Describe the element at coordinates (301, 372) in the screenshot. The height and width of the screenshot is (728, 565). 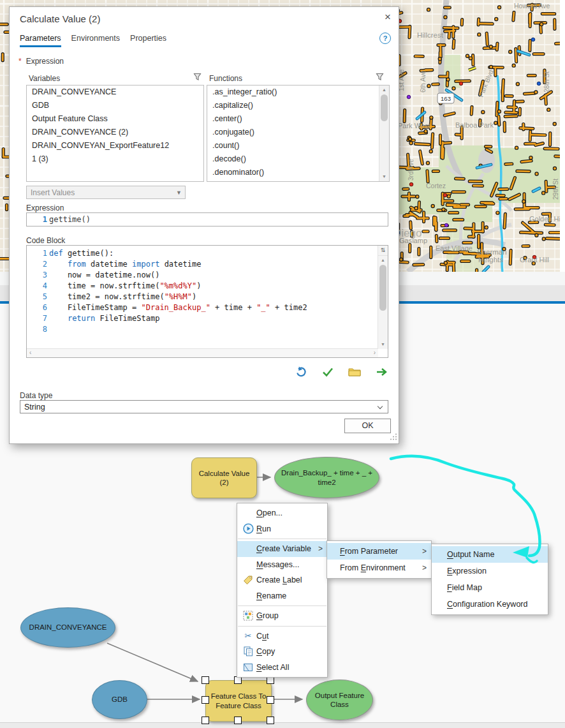
I see `undo-icon` at that location.